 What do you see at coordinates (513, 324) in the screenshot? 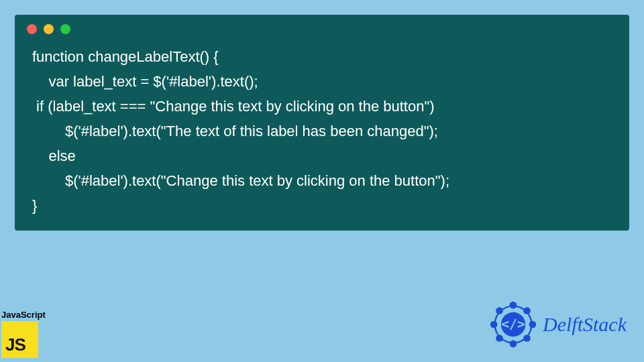
I see `delftstack-icon: </>` at bounding box center [513, 324].